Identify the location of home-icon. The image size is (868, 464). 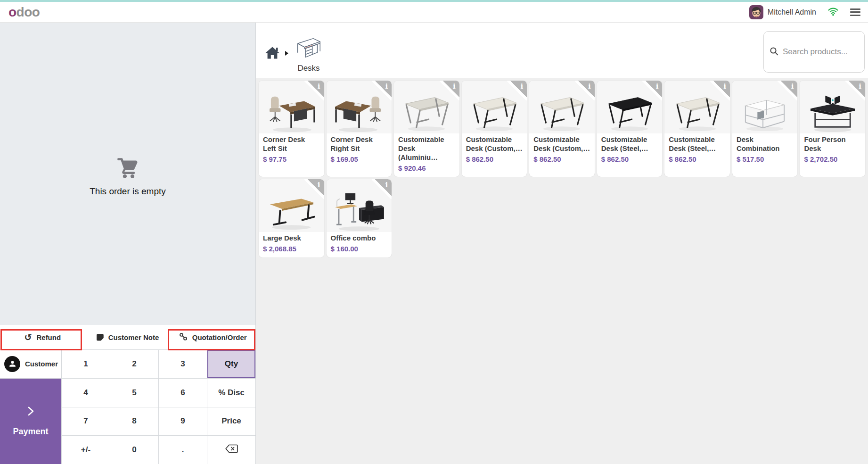
(272, 54).